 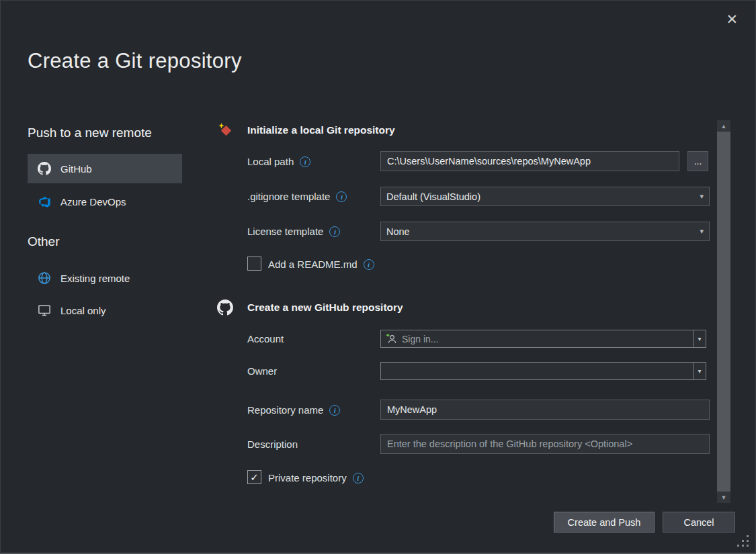 I want to click on local-path-label-row: Local path i, so click(x=279, y=161).